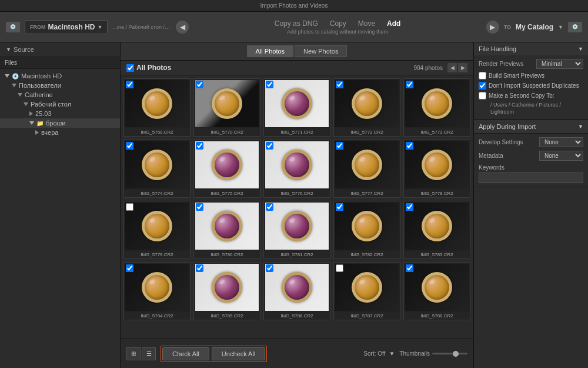 The height and width of the screenshot is (368, 588). Describe the element at coordinates (374, 353) in the screenshot. I see `sort-label: Sort: Off` at that location.